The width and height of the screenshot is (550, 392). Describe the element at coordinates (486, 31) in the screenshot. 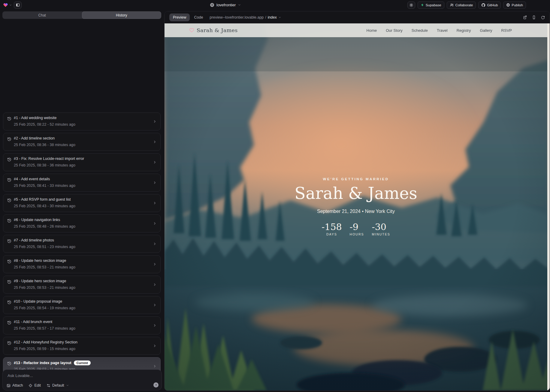

I see `nav-link: Gallery` at that location.